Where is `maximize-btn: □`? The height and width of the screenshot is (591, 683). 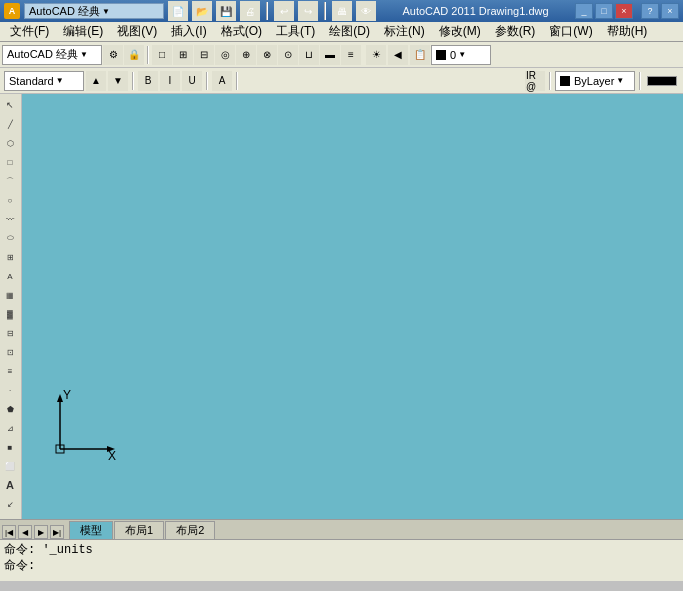 maximize-btn: □ is located at coordinates (604, 11).